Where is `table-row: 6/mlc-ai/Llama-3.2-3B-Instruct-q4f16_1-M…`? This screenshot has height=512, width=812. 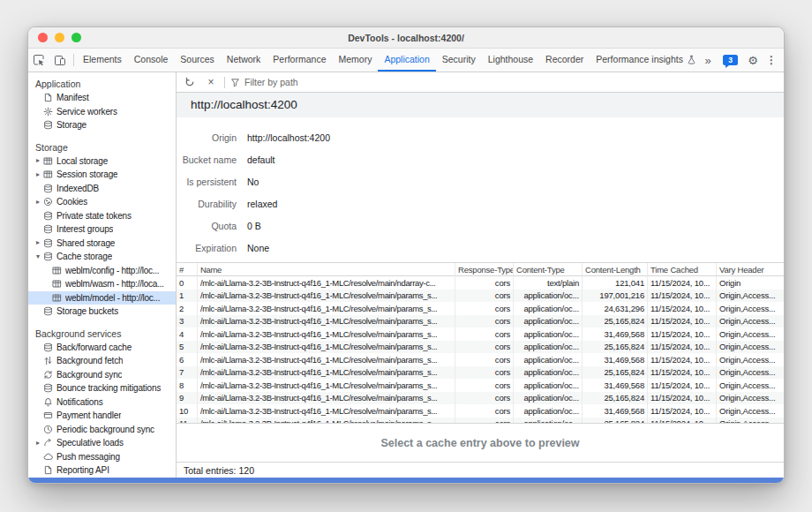
table-row: 6/mlc-ai/Llama-3.2-3B-Instruct-q4f16_1-M… is located at coordinates (480, 360).